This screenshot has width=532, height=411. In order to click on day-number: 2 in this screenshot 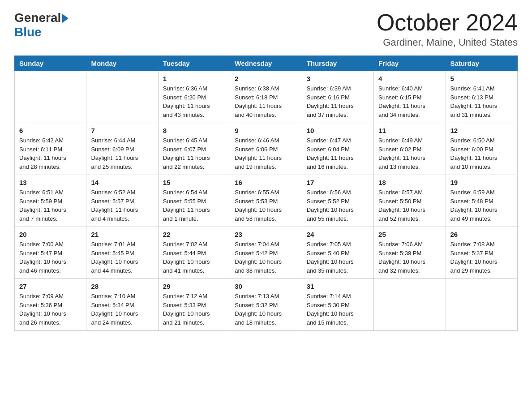, I will do `click(266, 79)`.